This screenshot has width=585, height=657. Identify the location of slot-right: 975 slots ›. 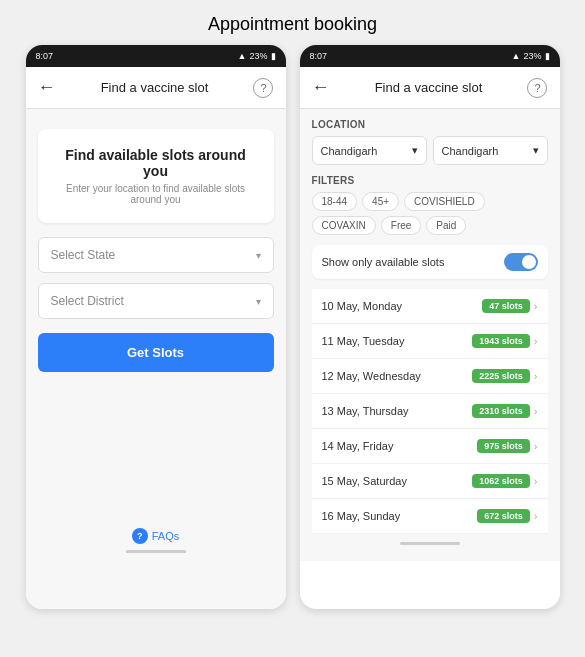
(507, 446).